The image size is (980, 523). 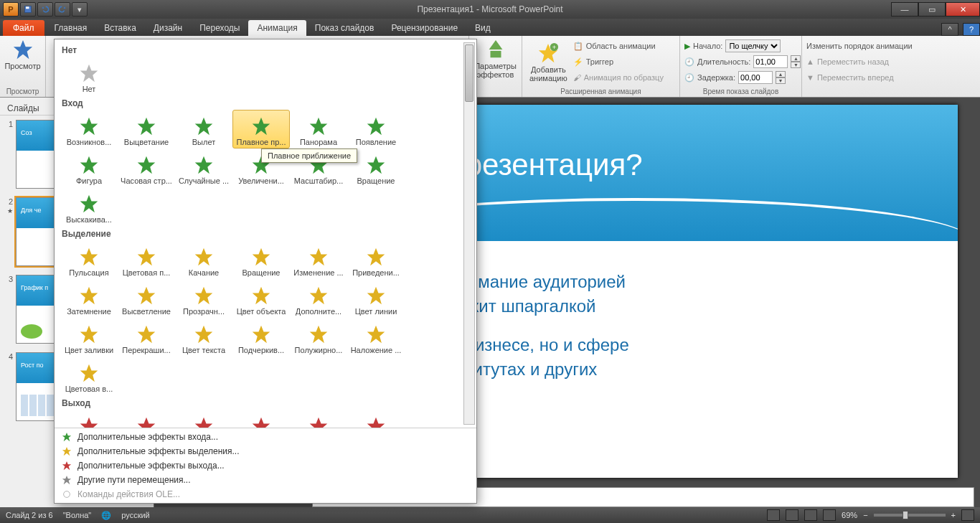 What do you see at coordinates (874, 62) in the screenshot?
I see `move-earlier-button: ▲Переместить назад` at bounding box center [874, 62].